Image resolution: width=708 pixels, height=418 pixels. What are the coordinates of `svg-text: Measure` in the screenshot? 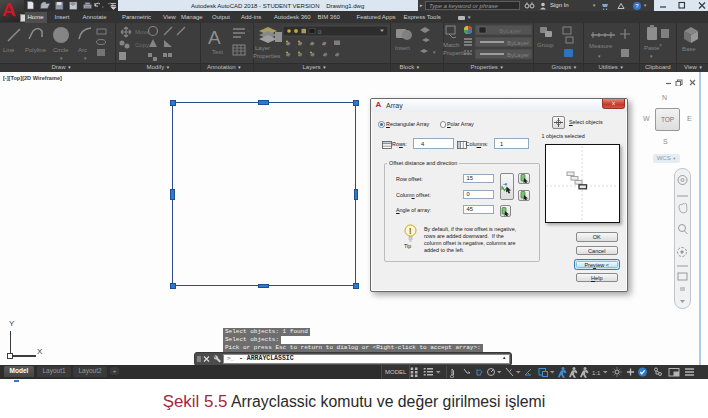 It's located at (601, 46).